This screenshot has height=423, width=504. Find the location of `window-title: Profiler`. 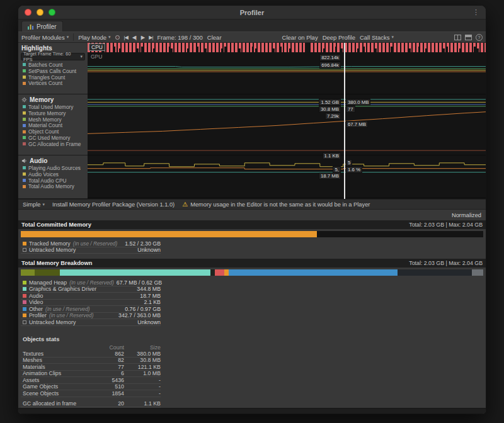

window-title: Profiler is located at coordinates (252, 13).